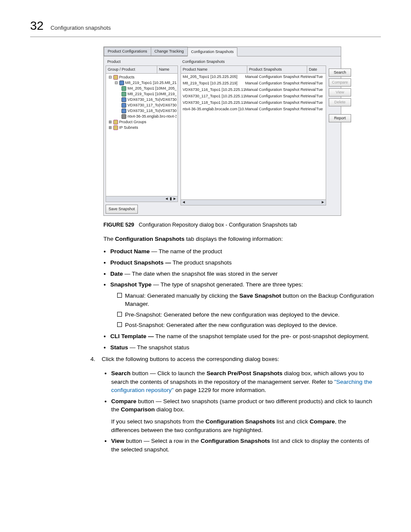  What do you see at coordinates (121, 209) in the screenshot?
I see `save-snapshot-button: Save Snapshot` at bounding box center [121, 209].